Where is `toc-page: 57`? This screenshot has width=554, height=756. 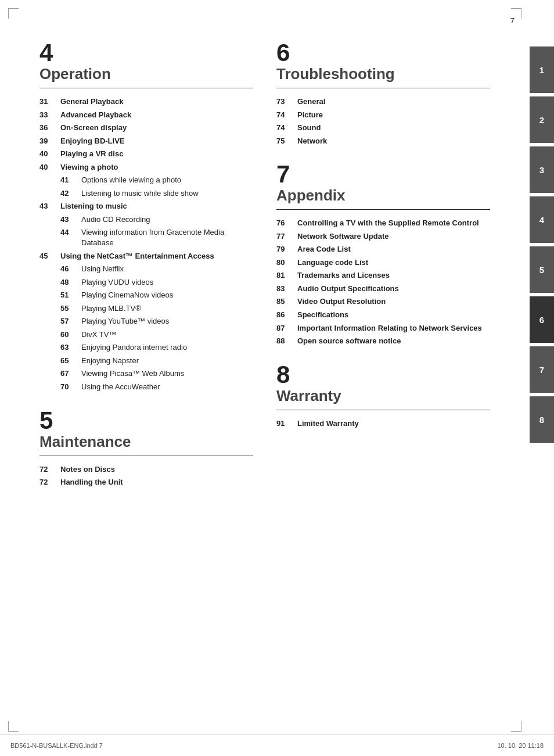 toc-page: 57 is located at coordinates (71, 321).